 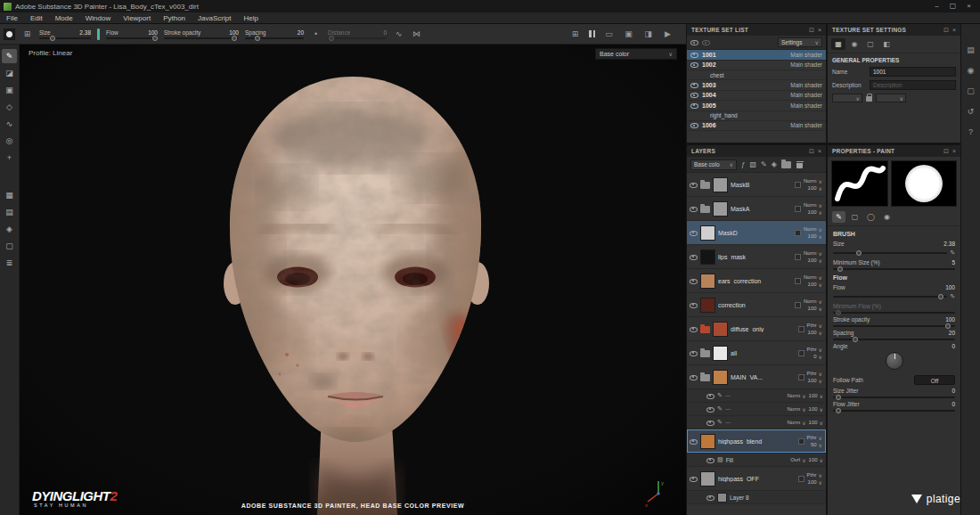 What do you see at coordinates (838, 45) in the screenshot?
I see `tab-channels-icon: ▦` at bounding box center [838, 45].